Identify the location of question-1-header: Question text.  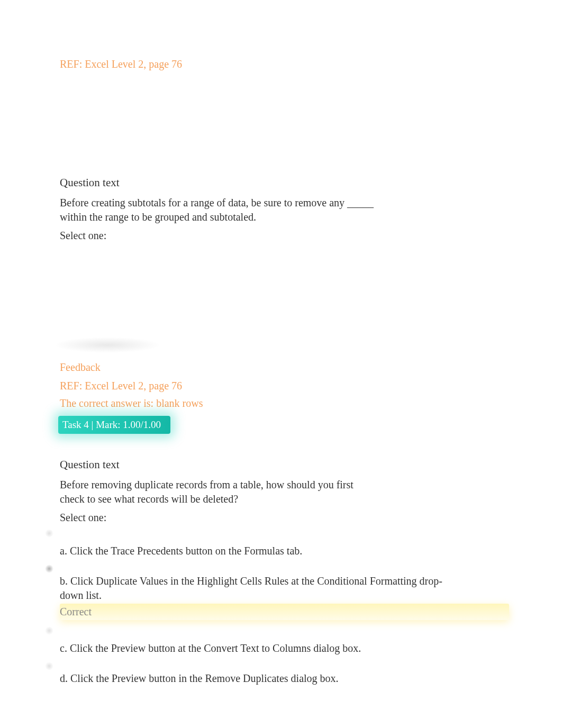
(285, 183).